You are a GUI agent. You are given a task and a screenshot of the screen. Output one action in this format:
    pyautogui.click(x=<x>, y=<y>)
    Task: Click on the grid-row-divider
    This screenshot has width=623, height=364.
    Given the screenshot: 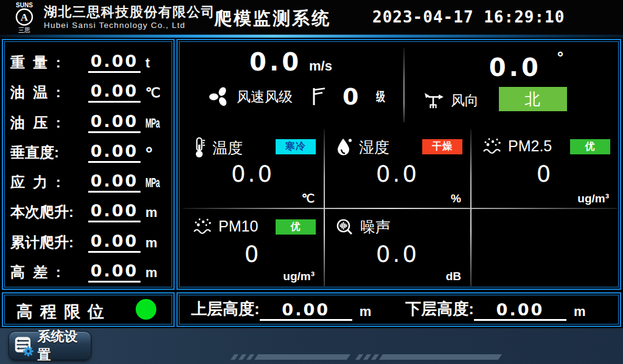 What is the action you would take?
    pyautogui.click(x=400, y=208)
    